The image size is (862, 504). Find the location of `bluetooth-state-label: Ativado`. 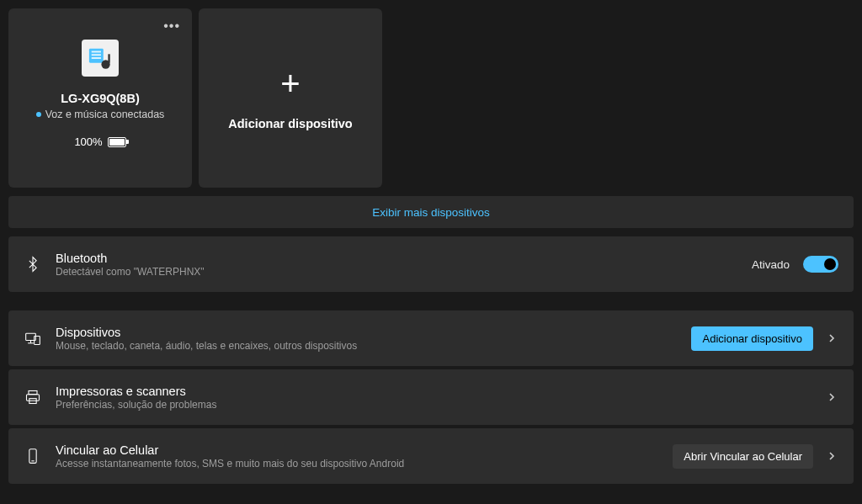

bluetooth-state-label: Ativado is located at coordinates (771, 264).